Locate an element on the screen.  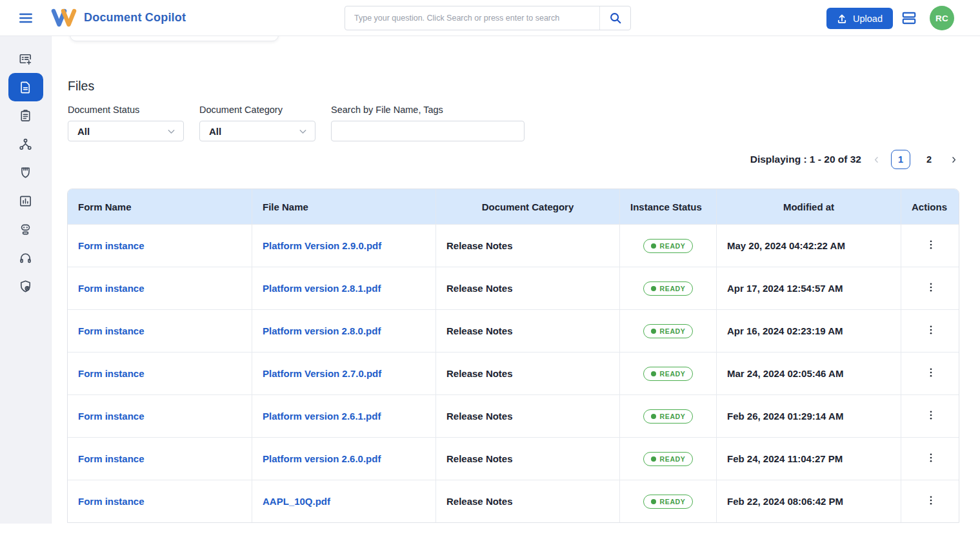
modified-at-cell: Apr 17, 2024 12:54:57 AM is located at coordinates (785, 288).